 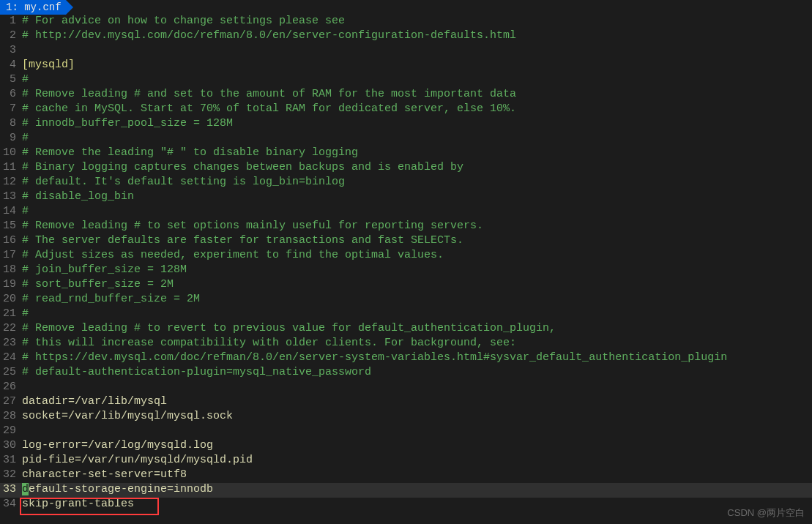 What do you see at coordinates (10, 152) in the screenshot?
I see `line-number: 10` at bounding box center [10, 152].